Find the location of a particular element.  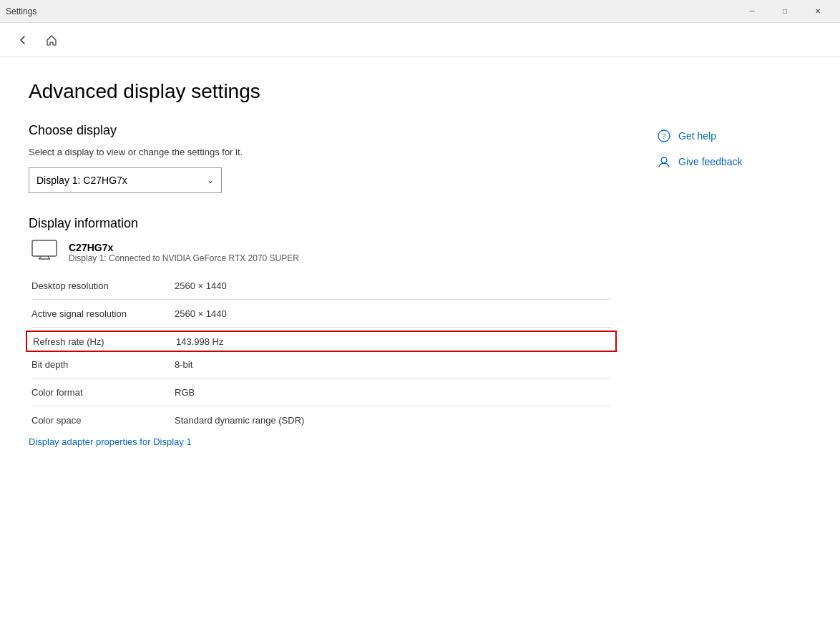

device-info: C27HG7x Display 1: Connected to NVIDIA G… is located at coordinates (184, 253).